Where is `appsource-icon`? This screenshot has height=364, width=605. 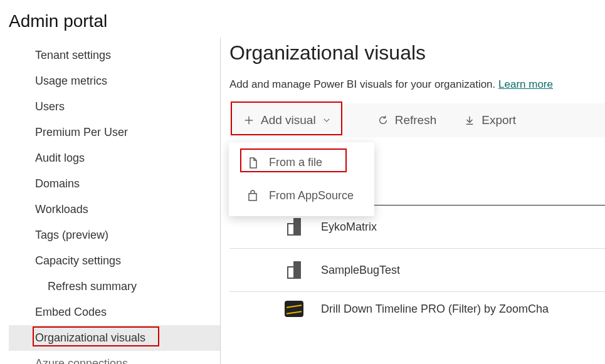 appsource-icon is located at coordinates (253, 196).